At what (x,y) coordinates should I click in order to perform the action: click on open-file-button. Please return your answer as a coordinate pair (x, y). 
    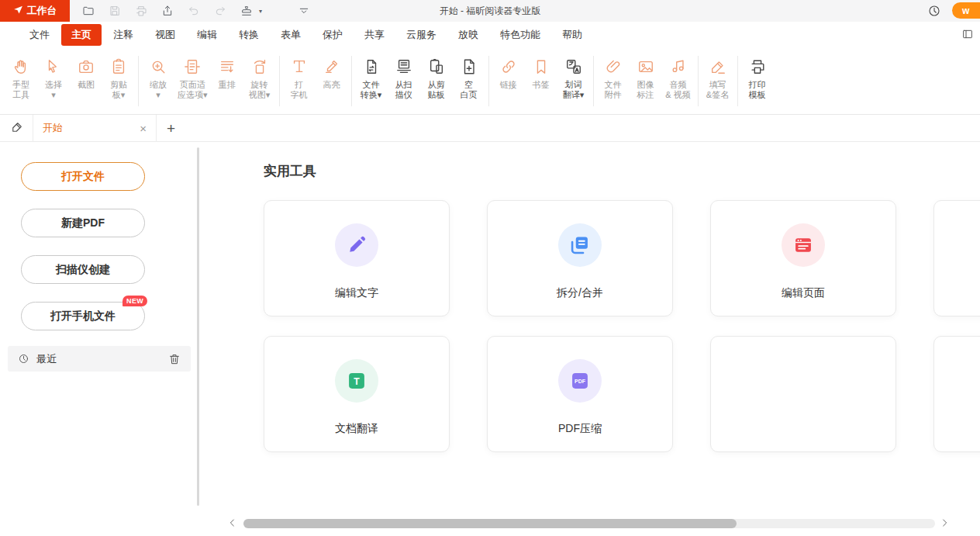
    Looking at the image, I should click on (88, 11).